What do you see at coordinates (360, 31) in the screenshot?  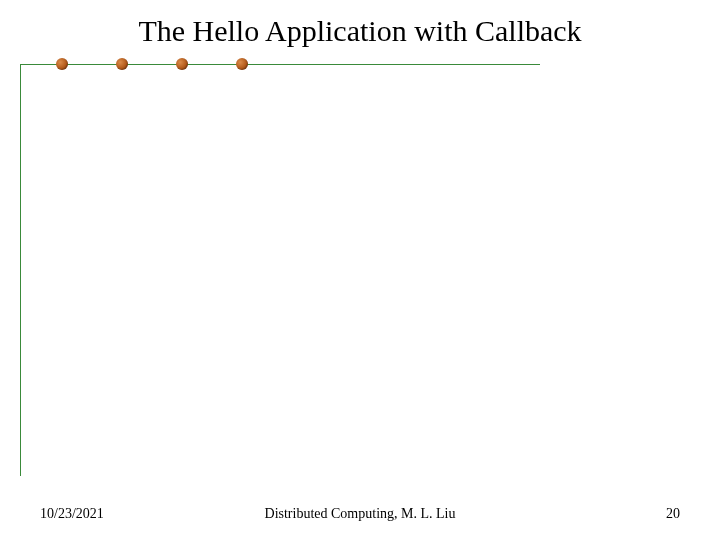 I see `slide-title: The Hello Application with Callback` at bounding box center [360, 31].